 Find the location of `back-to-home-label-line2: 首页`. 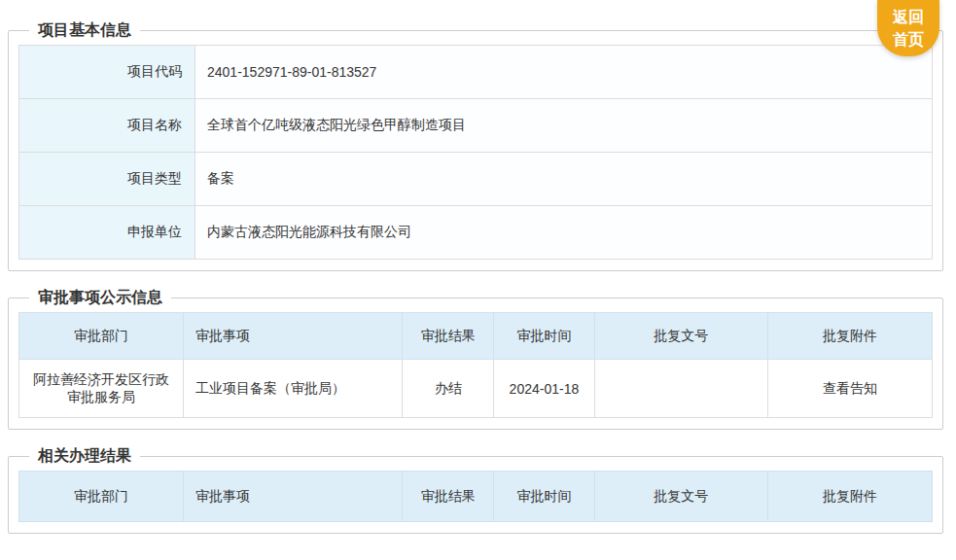

back-to-home-label-line2: 首页 is located at coordinates (908, 39).